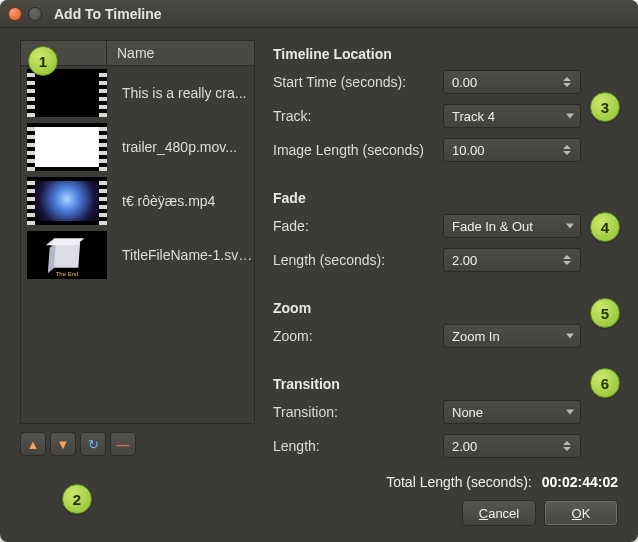  What do you see at coordinates (605, 227) in the screenshot?
I see `callout-badge: 4` at bounding box center [605, 227].